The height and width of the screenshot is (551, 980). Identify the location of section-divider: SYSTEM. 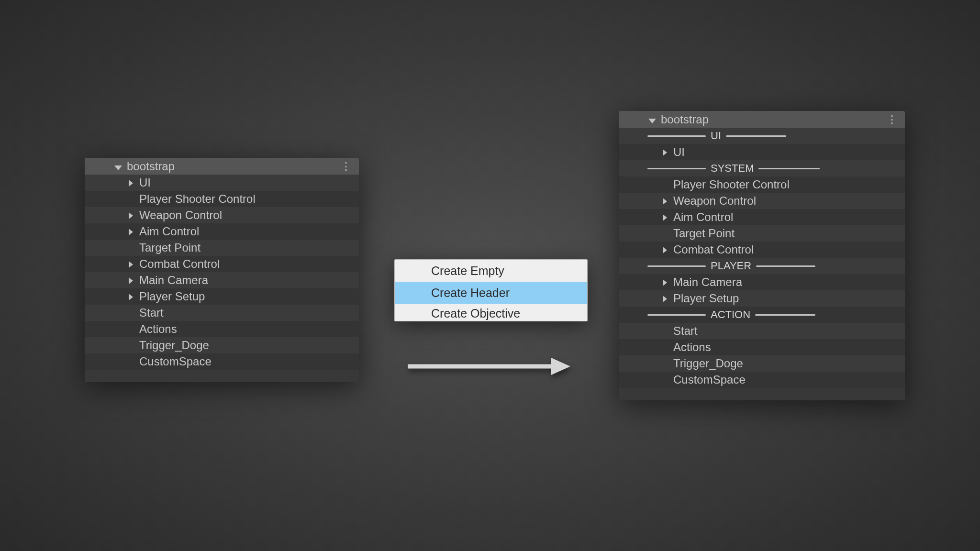
(762, 168).